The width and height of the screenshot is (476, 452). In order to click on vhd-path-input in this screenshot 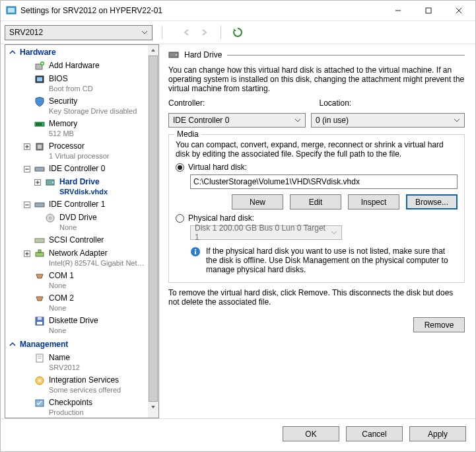, I will do `click(323, 182)`.